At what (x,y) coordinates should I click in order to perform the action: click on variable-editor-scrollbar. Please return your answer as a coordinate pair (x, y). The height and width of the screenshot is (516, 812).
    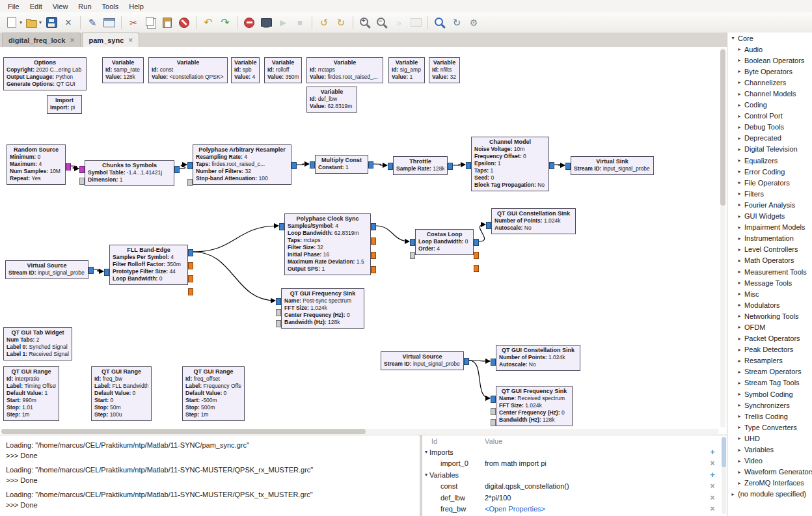
    Looking at the image, I should click on (724, 475).